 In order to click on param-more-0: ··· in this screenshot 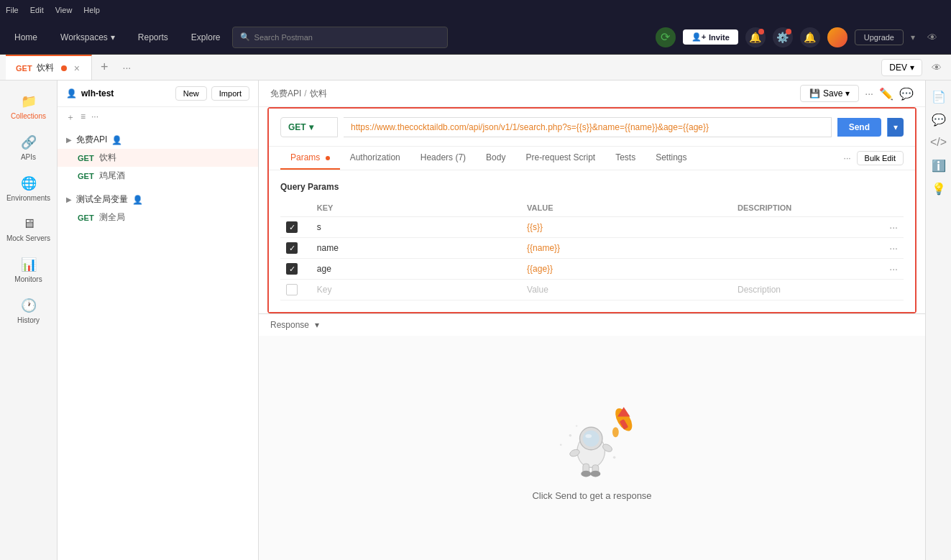, I will do `click(893, 227)`.